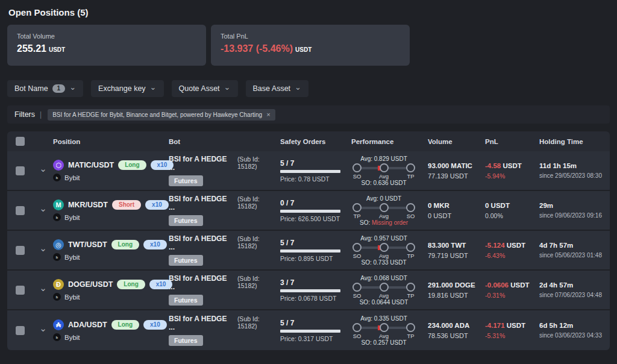 This screenshot has width=617, height=364. What do you see at coordinates (308, 290) in the screenshot?
I see `table-row: ⌄ Ð DOGE/USDT Long x10 b Bybit BSI for A…` at bounding box center [308, 290].